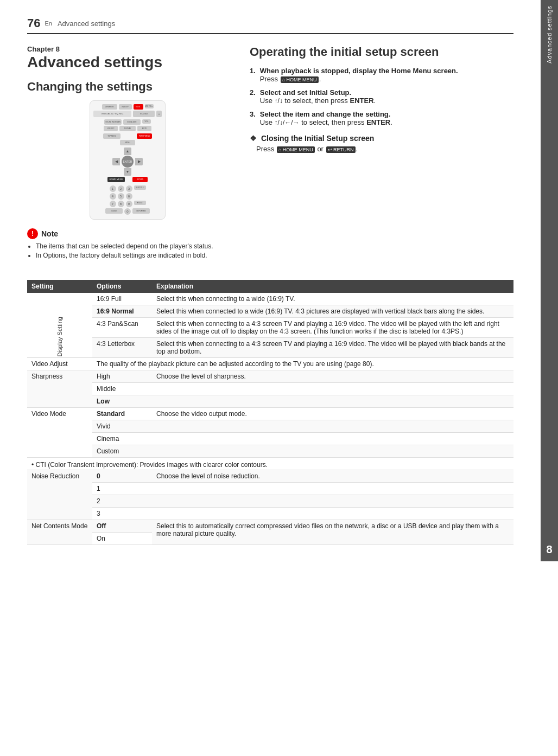  I want to click on arrow-updown-2: ↑/↓, so click(279, 101).